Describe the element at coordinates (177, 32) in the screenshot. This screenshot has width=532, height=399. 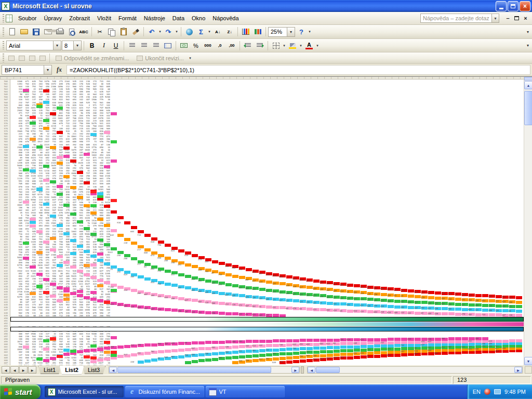
I see `redo-dropdown: ▾` at that location.